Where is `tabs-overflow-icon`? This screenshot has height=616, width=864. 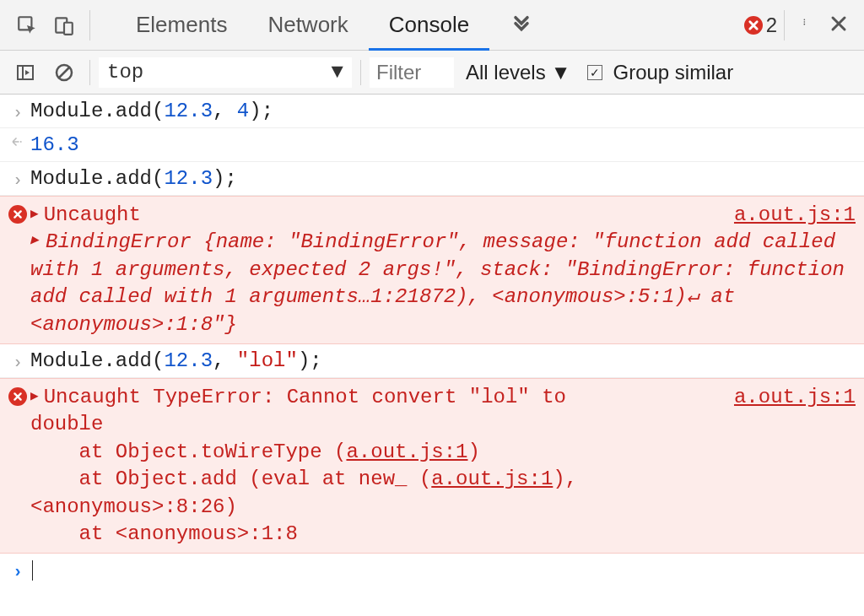 tabs-overflow-icon is located at coordinates (521, 25).